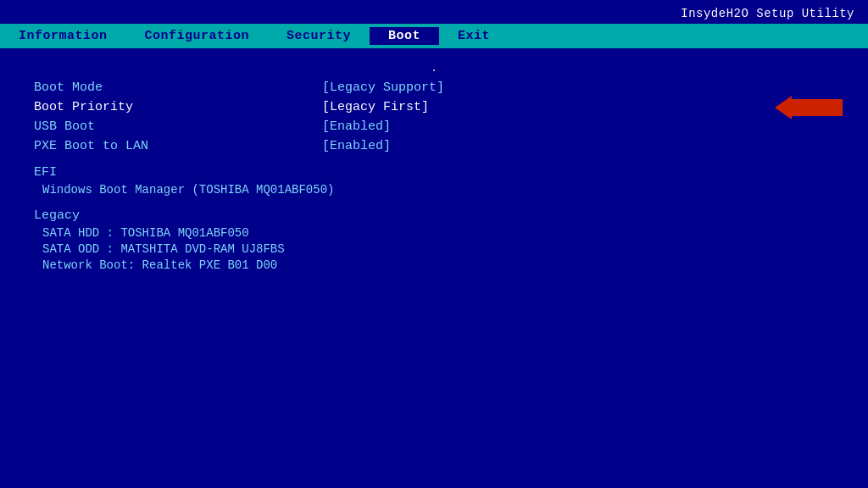  Describe the element at coordinates (474, 36) in the screenshot. I see `menu-item-exit: Exit` at that location.